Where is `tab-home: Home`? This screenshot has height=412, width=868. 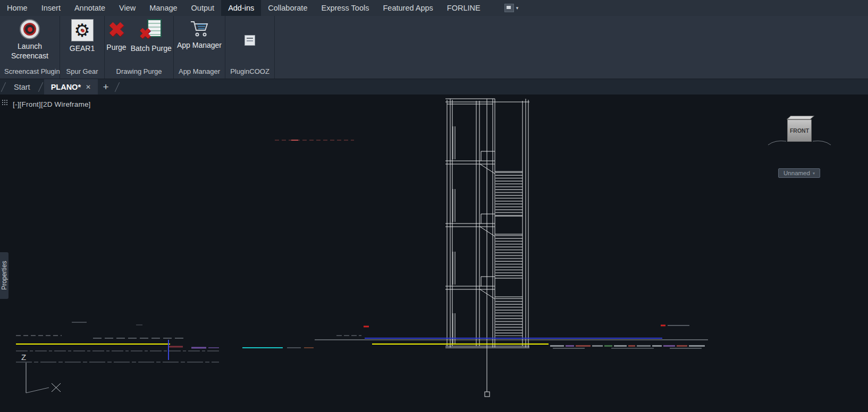
tab-home: Home is located at coordinates (17, 8).